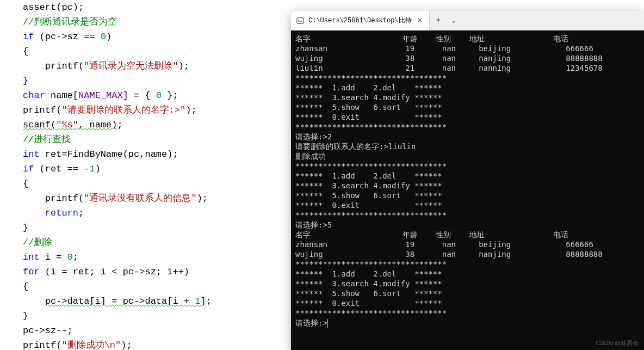  What do you see at coordinates (438, 21) in the screenshot?
I see `new-tab-button: +` at bounding box center [438, 21].